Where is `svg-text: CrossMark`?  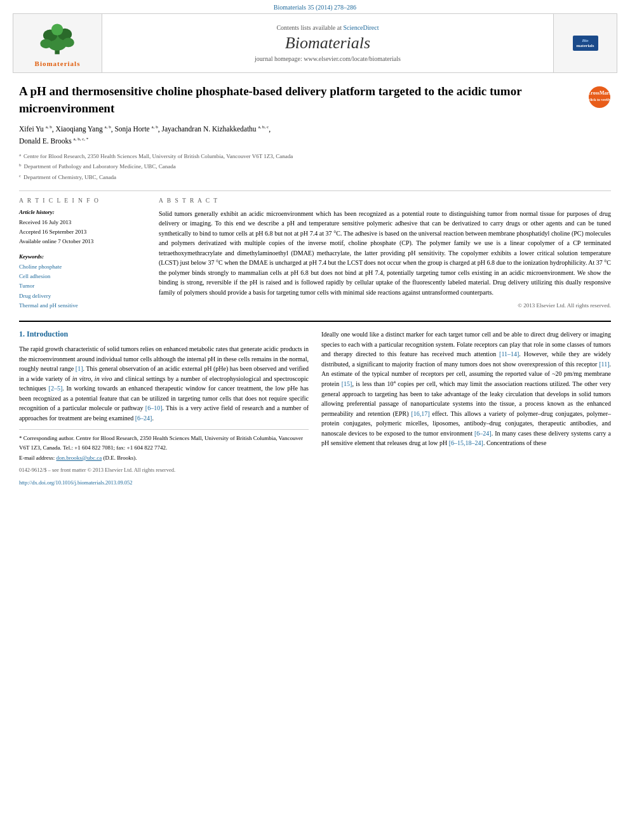 svg-text: CrossMark is located at coordinates (600, 93).